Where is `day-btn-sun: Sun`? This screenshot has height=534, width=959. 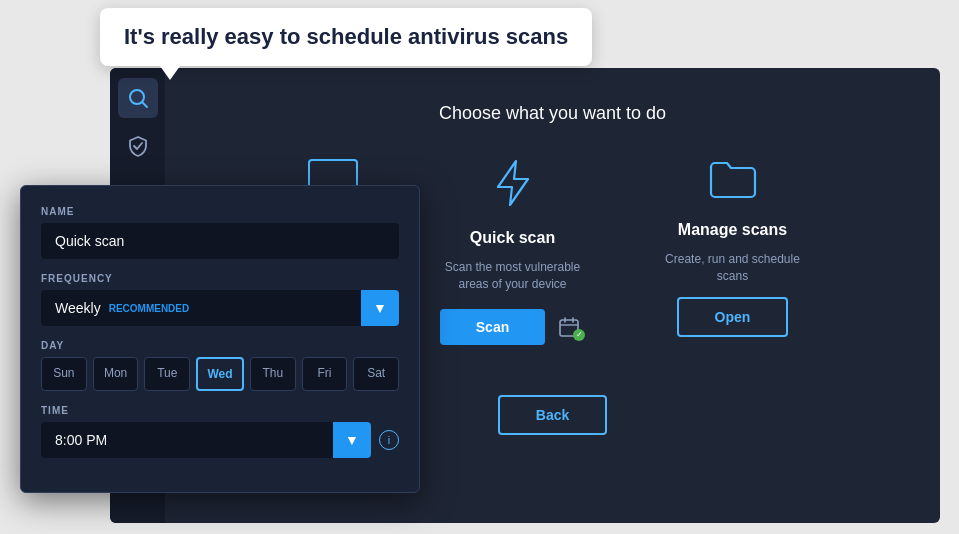 day-btn-sun: Sun is located at coordinates (64, 374).